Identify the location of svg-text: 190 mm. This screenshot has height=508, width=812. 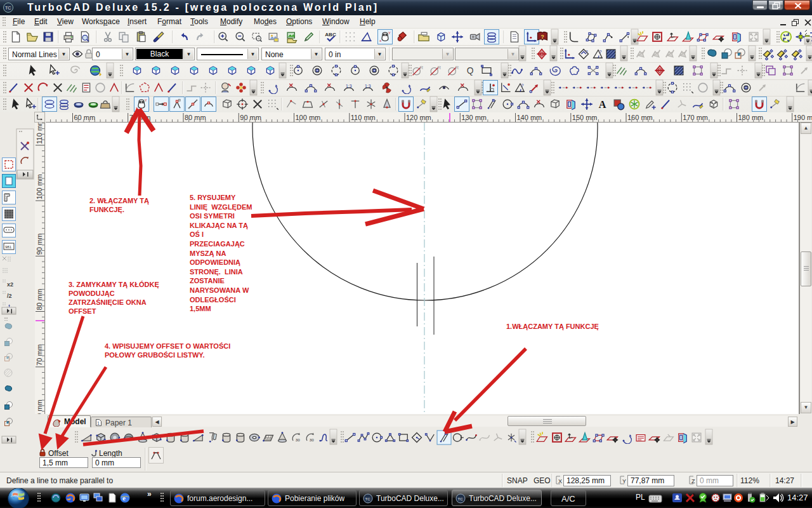
(803, 117).